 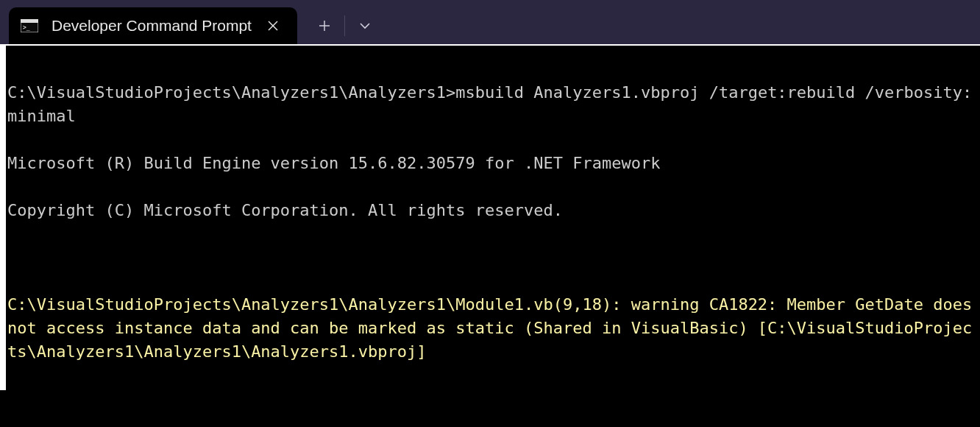 What do you see at coordinates (153, 26) in the screenshot?
I see `tab-developer-command-prompt: >_ Developer Command Prompt` at bounding box center [153, 26].